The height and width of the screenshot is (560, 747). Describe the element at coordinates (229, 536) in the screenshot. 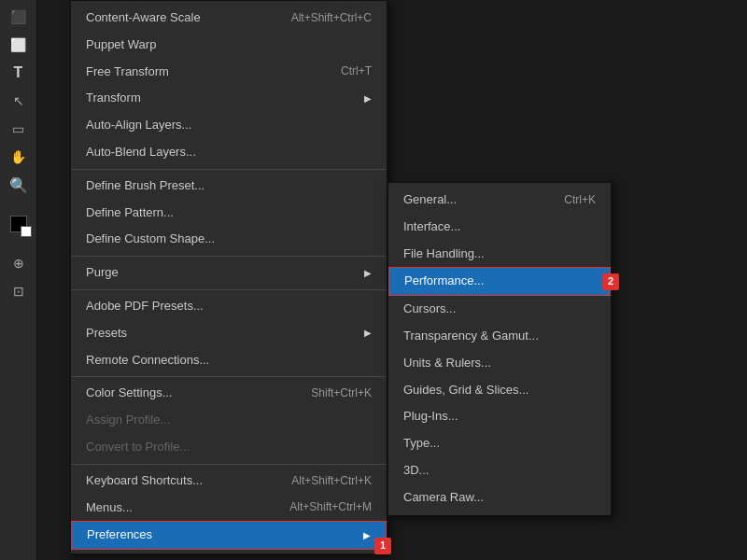

I see `menu-item-preferences: Preferences ▶ 1` at that location.